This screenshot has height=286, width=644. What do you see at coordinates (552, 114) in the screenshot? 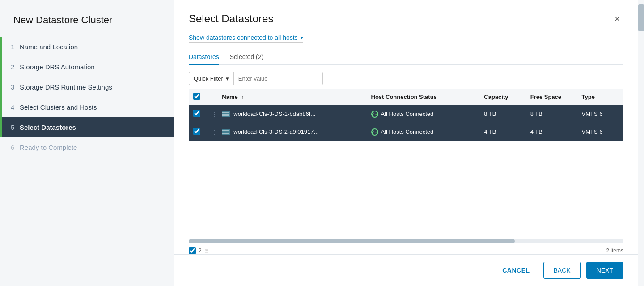
I see `row-freespace-cell: 8 TB` at bounding box center [552, 114].